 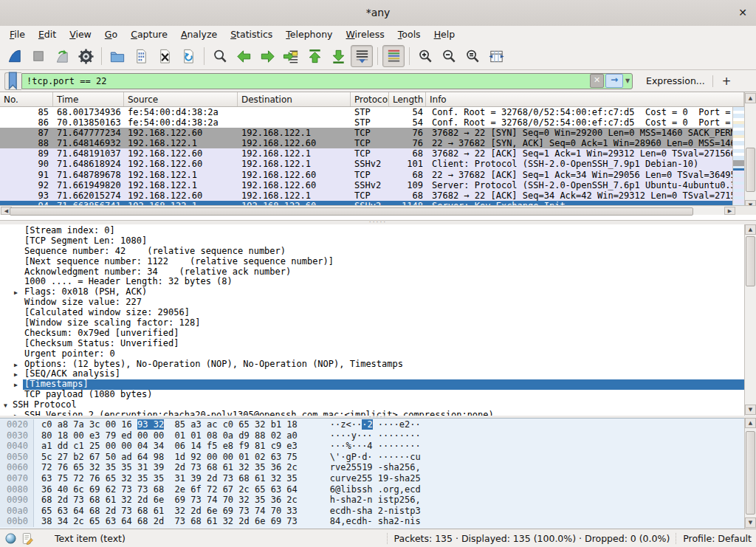 What do you see at coordinates (378, 282) in the screenshot?
I see `detail-line: 1000 .... = Header Length: 32 bytes (8)` at bounding box center [378, 282].